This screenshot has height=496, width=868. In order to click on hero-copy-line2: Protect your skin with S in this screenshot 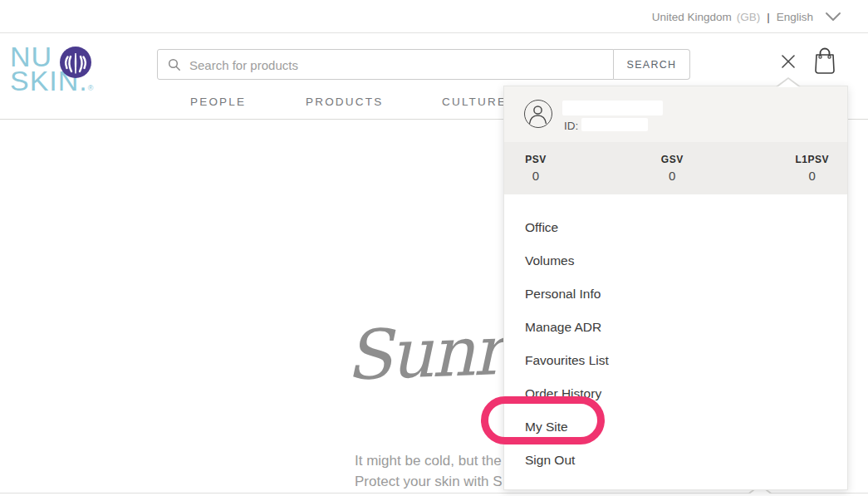, I will do `click(429, 482)`.